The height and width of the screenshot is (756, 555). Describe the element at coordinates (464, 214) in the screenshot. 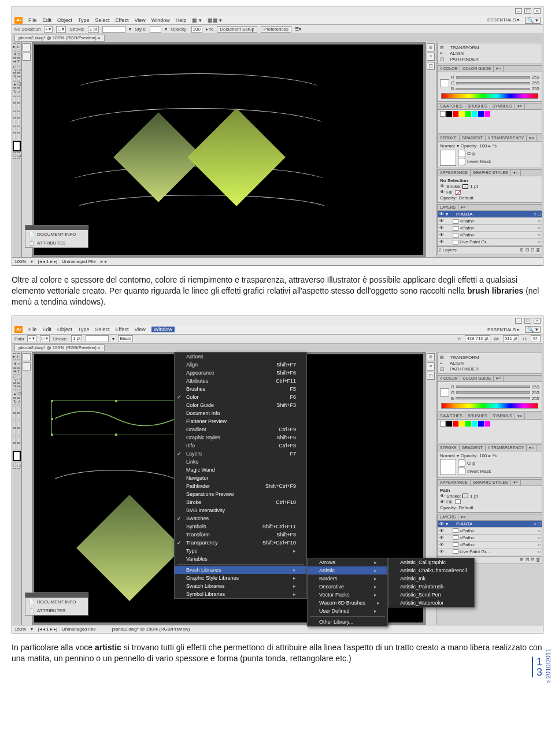

I see `layer-pianta: PIANTA` at that location.